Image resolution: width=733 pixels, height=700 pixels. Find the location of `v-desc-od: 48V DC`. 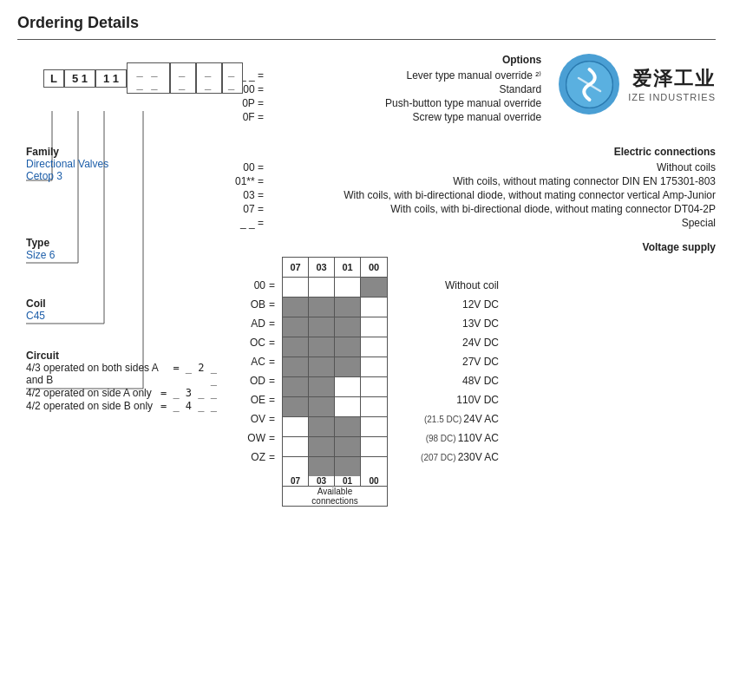

v-desc-od: 48V DC is located at coordinates (447, 381).